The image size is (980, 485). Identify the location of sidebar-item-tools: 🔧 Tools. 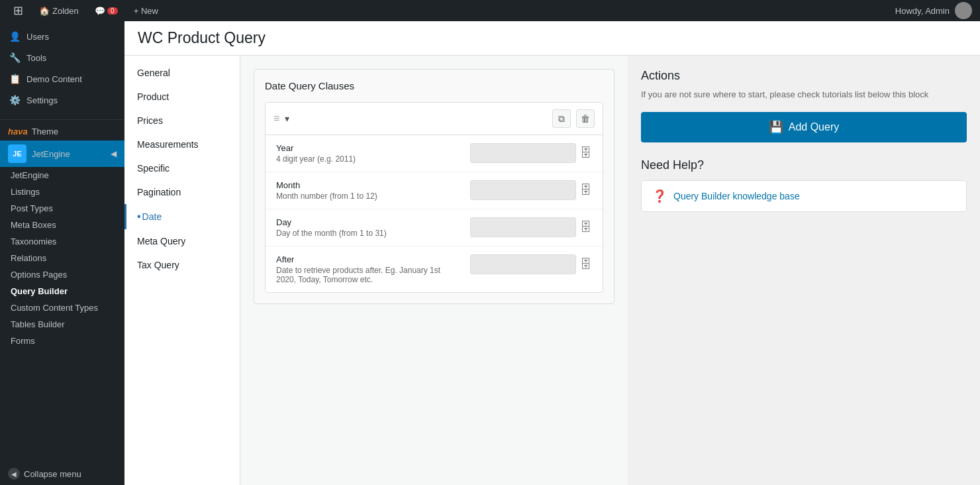
(62, 58).